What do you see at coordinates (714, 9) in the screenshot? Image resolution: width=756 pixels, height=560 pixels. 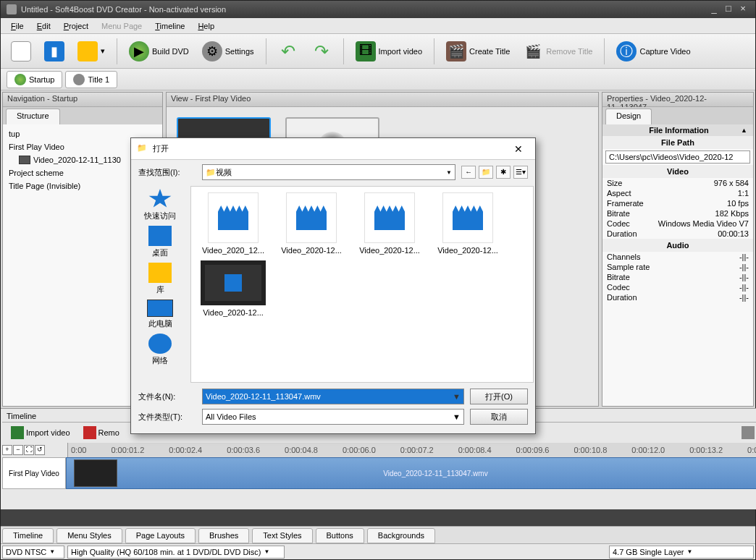 I see `minimize-button: _` at bounding box center [714, 9].